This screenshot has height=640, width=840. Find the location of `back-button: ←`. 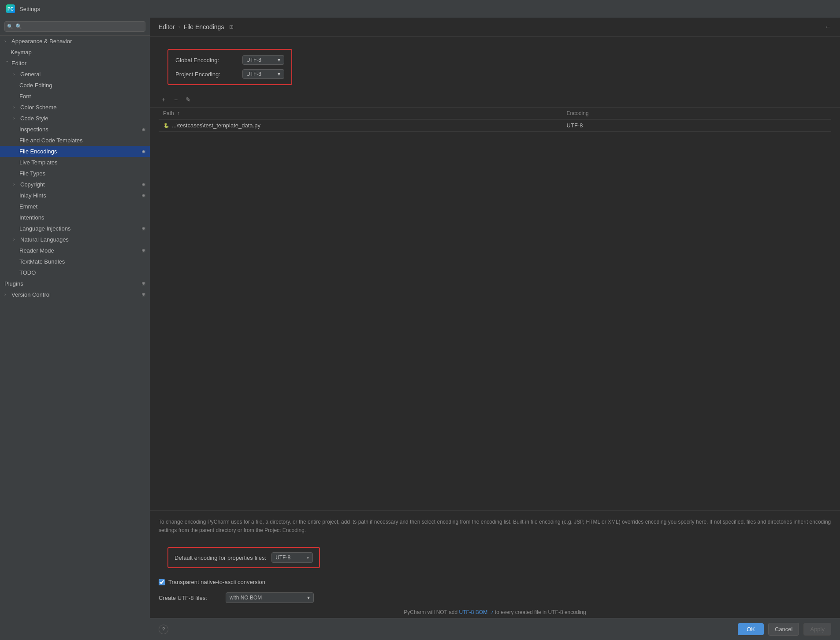

back-button: ← is located at coordinates (828, 27).